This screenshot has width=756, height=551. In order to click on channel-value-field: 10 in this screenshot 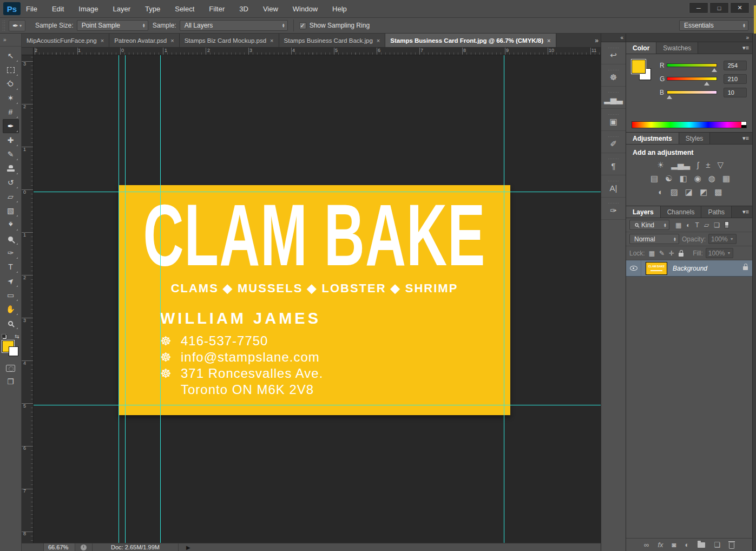, I will do `click(735, 93)`.